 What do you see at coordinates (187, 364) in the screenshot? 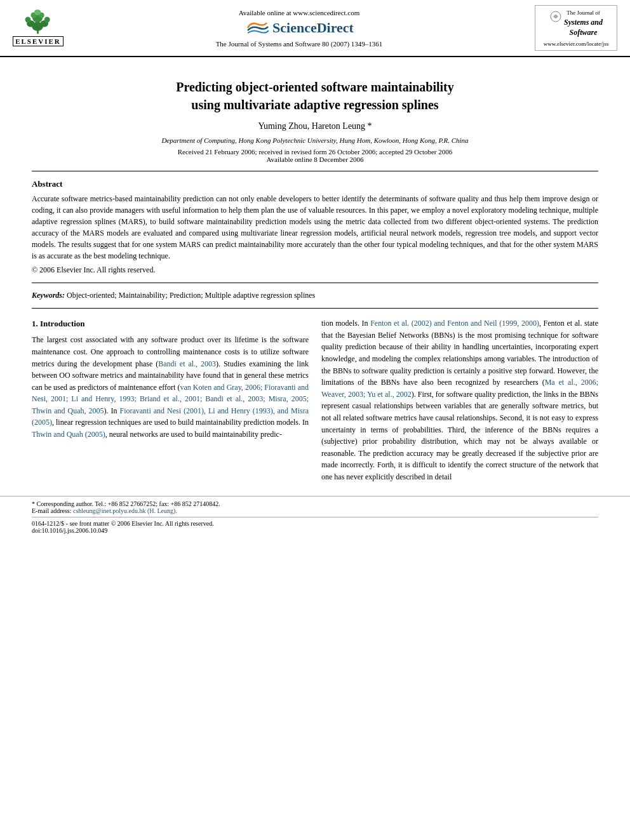
I see `ref-bandi-2003: Bandi et al., 2003` at bounding box center [187, 364].